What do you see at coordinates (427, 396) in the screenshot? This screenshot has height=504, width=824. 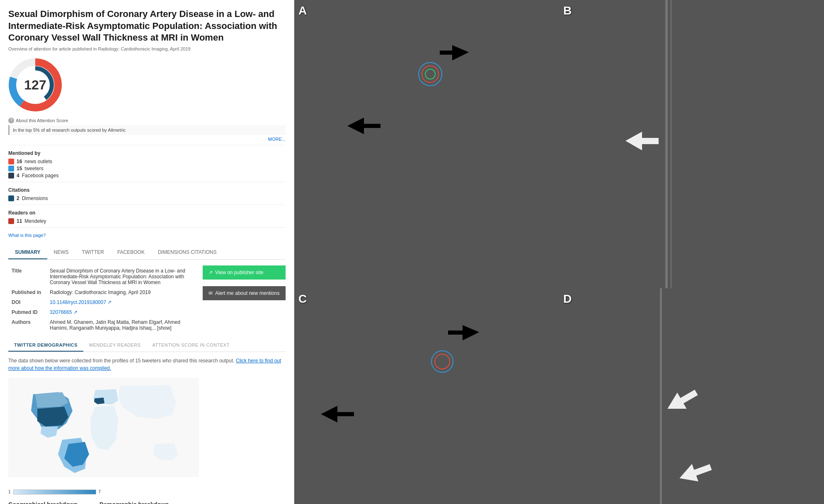 I see `quadrant-c: C` at bounding box center [427, 396].